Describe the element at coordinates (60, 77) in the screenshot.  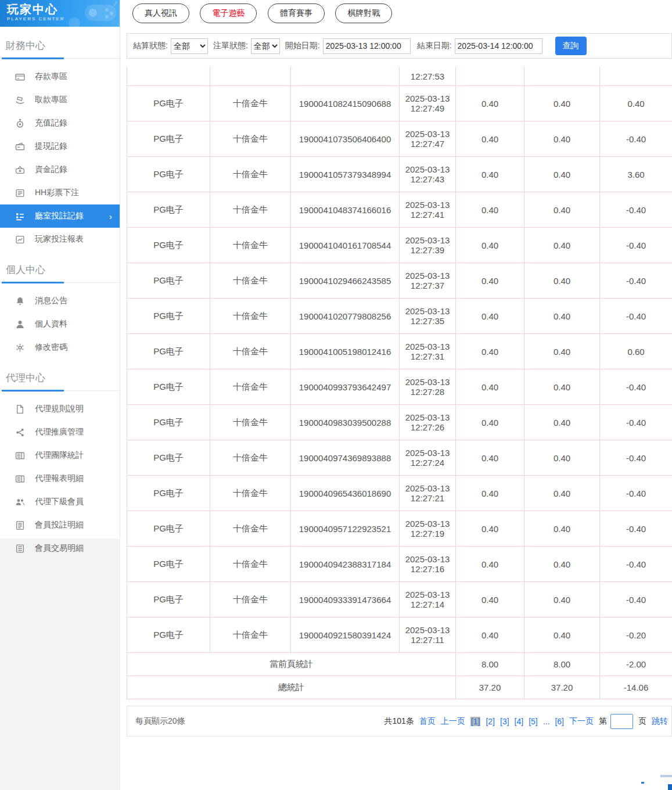
I see `sidebar-item-deposit: 存款專區` at that location.